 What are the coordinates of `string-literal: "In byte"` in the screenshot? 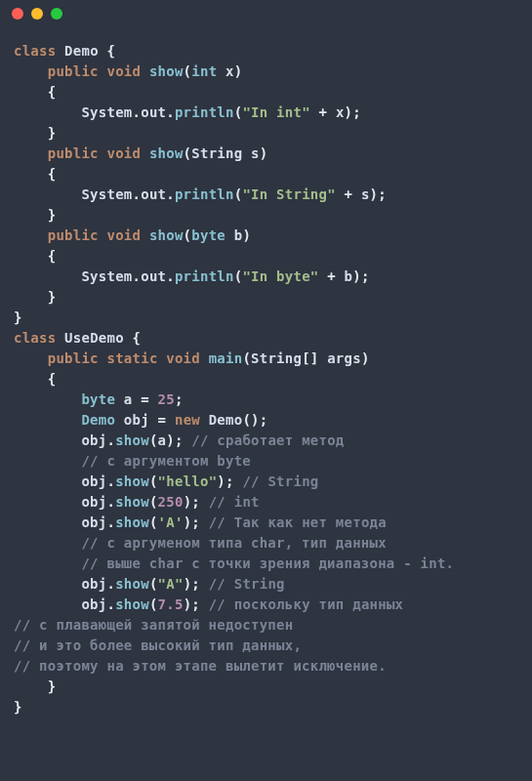 It's located at (280, 276).